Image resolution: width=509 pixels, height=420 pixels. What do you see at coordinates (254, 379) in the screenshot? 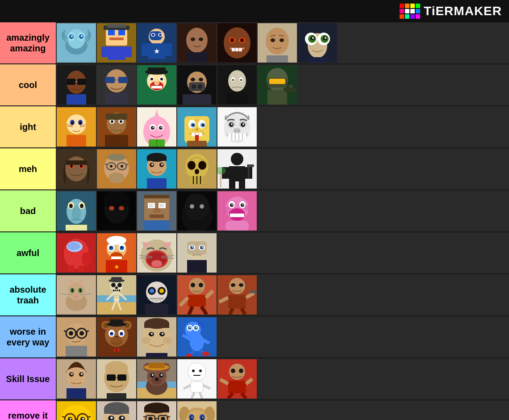
I see `tier-row-h: Skill Issue` at bounding box center [254, 379].